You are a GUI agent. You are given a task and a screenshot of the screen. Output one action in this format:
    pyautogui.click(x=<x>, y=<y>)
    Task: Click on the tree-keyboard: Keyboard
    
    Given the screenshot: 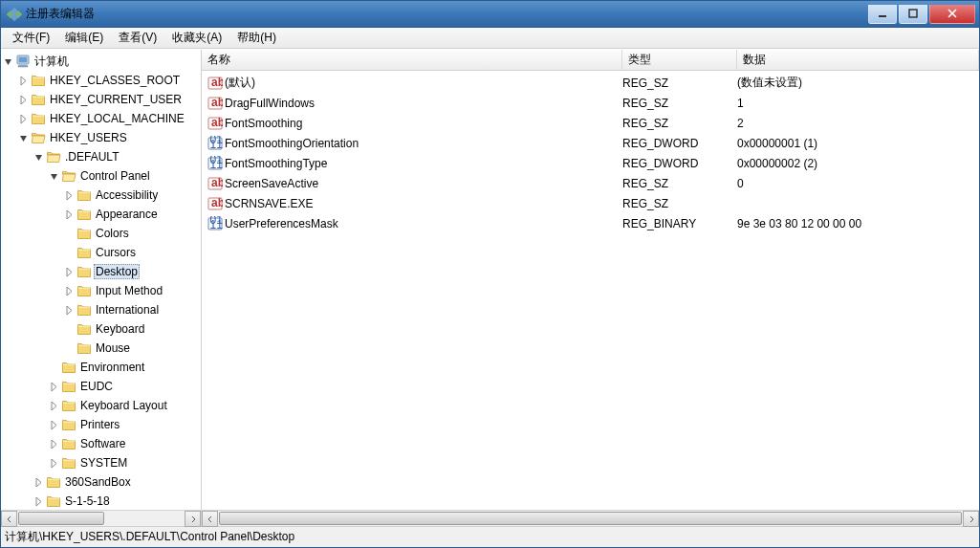 What is the action you would take?
    pyautogui.click(x=101, y=329)
    